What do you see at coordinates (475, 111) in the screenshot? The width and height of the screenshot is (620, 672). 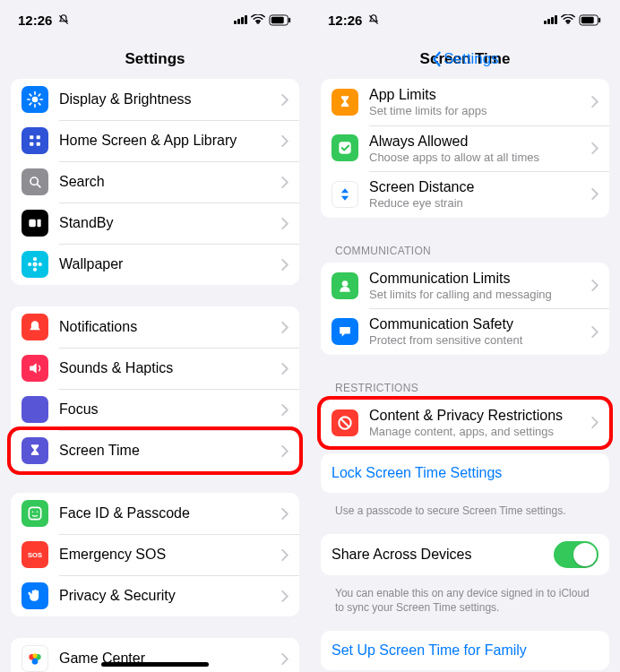 I see `row-subtitle: Set time limits for apps` at bounding box center [475, 111].